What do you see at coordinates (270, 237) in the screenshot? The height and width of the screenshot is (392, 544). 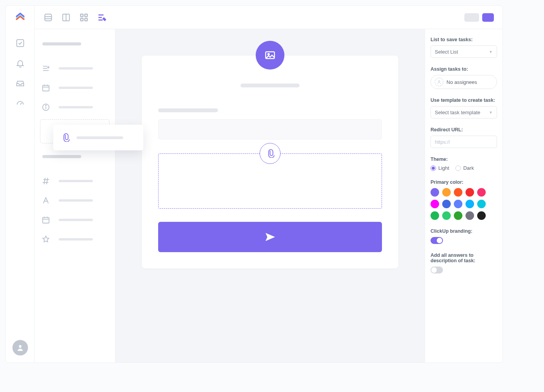 I see `submit-button` at bounding box center [270, 237].